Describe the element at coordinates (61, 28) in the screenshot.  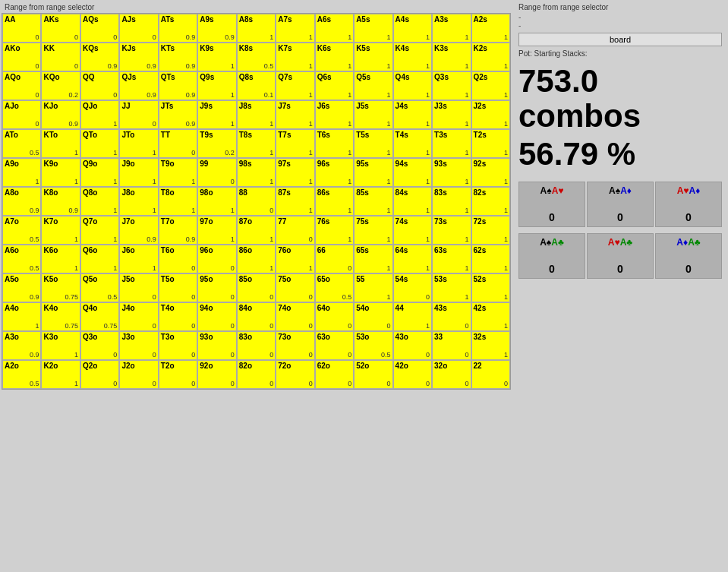
I see `cell-aks: AKs0` at that location.